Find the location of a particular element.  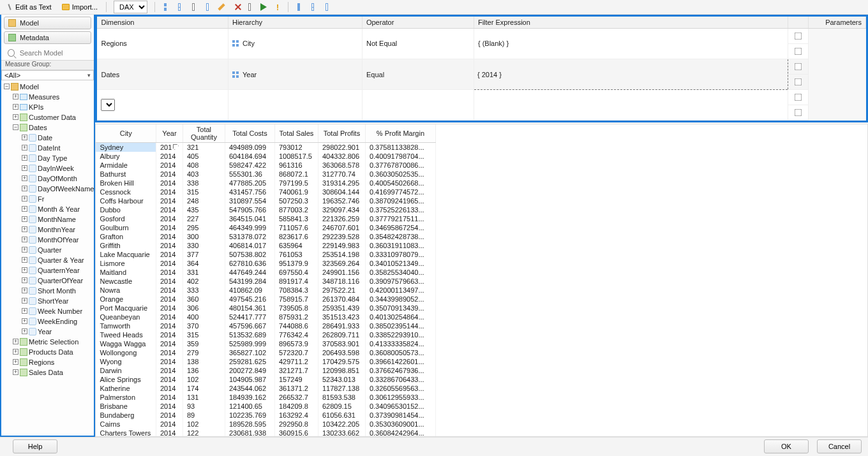

grid-row: Brisbane201493121400.65184209.862809.150… is located at coordinates (266, 406).